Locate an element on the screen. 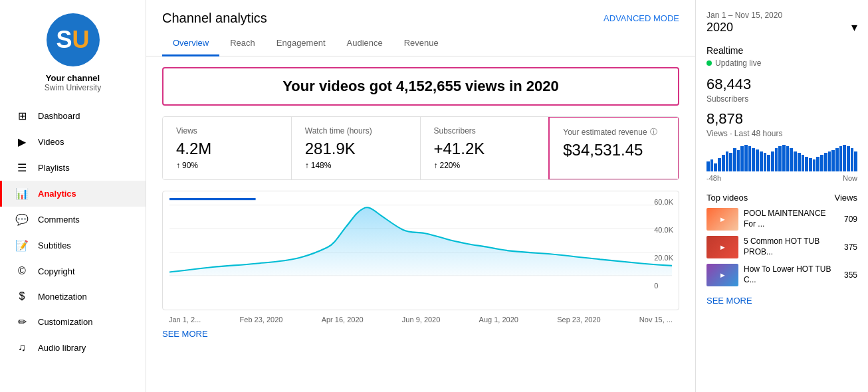 This screenshot has height=392, width=868. top-video-row-1: ▶ 5 Common HOT TUB PROB... 375 is located at coordinates (782, 247).